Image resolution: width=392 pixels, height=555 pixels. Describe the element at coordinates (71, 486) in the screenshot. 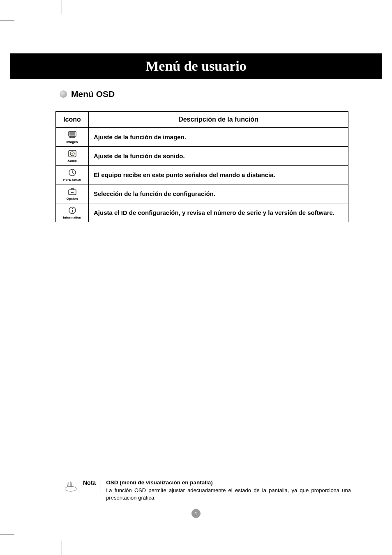

I see `hand-note-icon` at that location.